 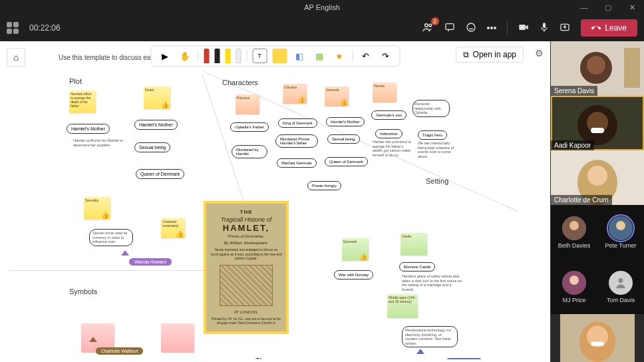 What do you see at coordinates (632, 7) in the screenshot?
I see `close-icon: ✕` at bounding box center [632, 7].